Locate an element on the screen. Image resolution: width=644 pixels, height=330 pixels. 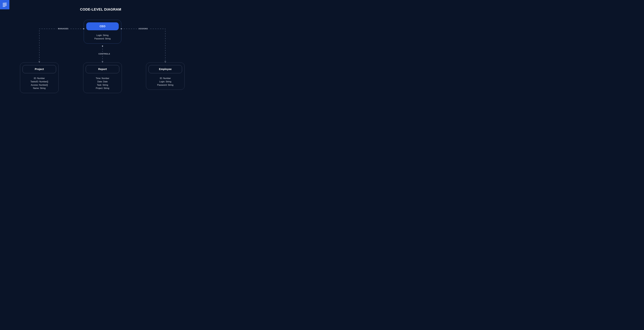
attr: Task: String is located at coordinates (102, 85).